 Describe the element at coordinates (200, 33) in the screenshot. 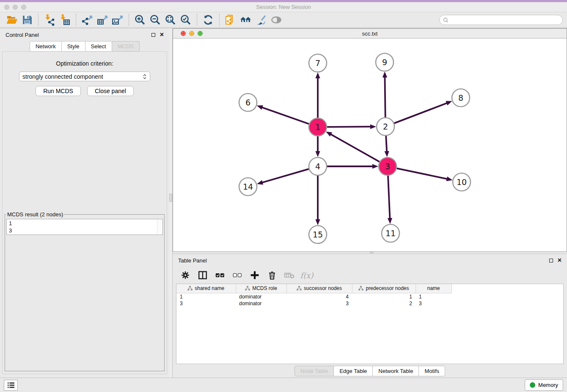

I see `network-maximize-icon: +` at that location.